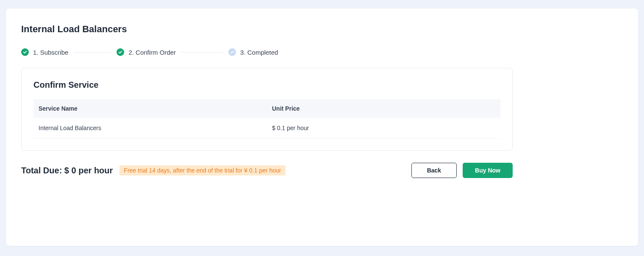 Image resolution: width=644 pixels, height=256 pixels. What do you see at coordinates (384, 109) in the screenshot?
I see `col-unit-price: Unit Price` at bounding box center [384, 109].